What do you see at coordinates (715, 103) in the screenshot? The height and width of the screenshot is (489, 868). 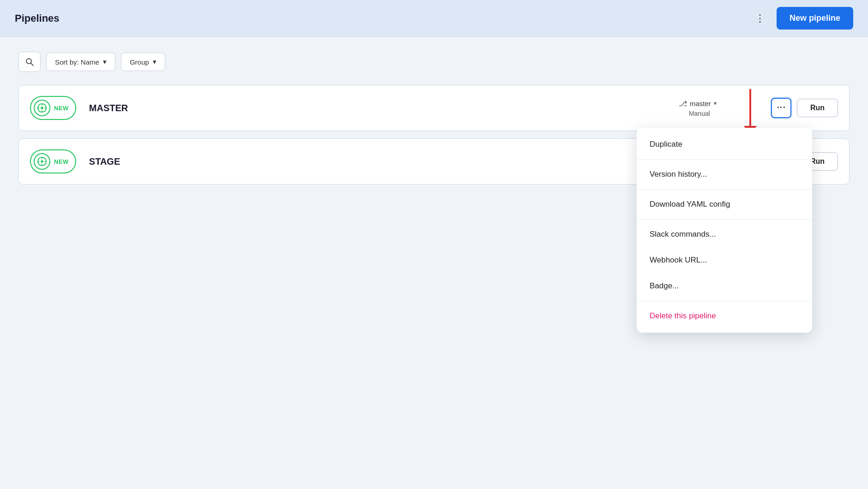 I see `branch-chevron-master: ▾` at bounding box center [715, 103].